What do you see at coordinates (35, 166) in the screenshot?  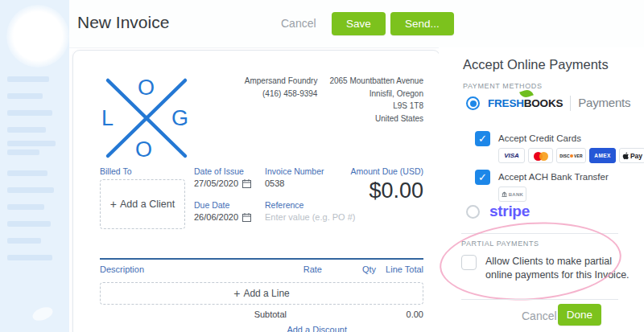 I see `app-sidebar` at bounding box center [35, 166].